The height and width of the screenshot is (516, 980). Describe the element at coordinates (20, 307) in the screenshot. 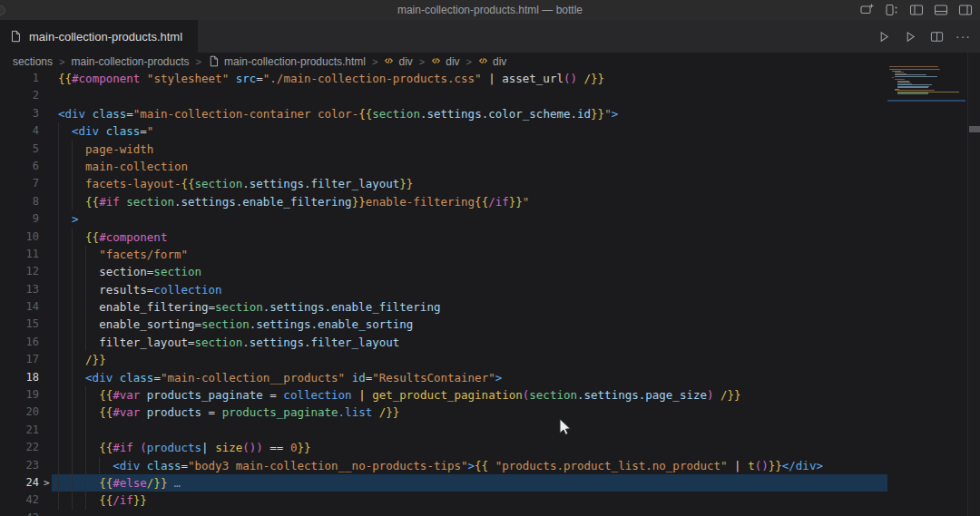

I see `line-number: 14` at that location.